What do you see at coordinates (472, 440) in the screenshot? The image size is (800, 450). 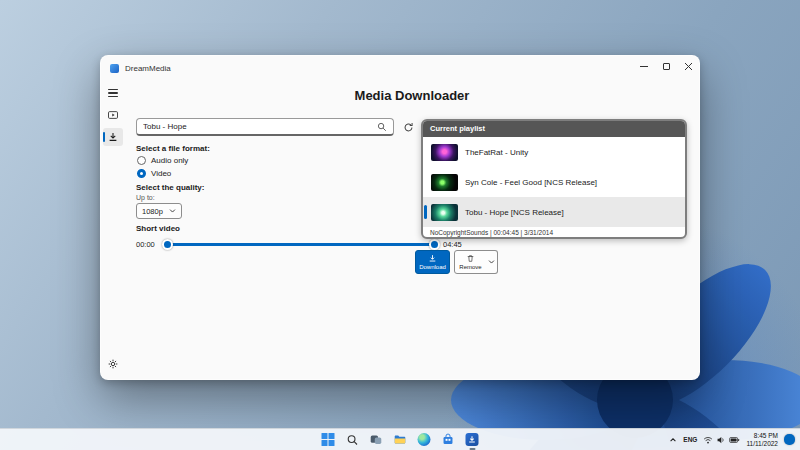 I see `media-downloader-app-button` at bounding box center [472, 440].